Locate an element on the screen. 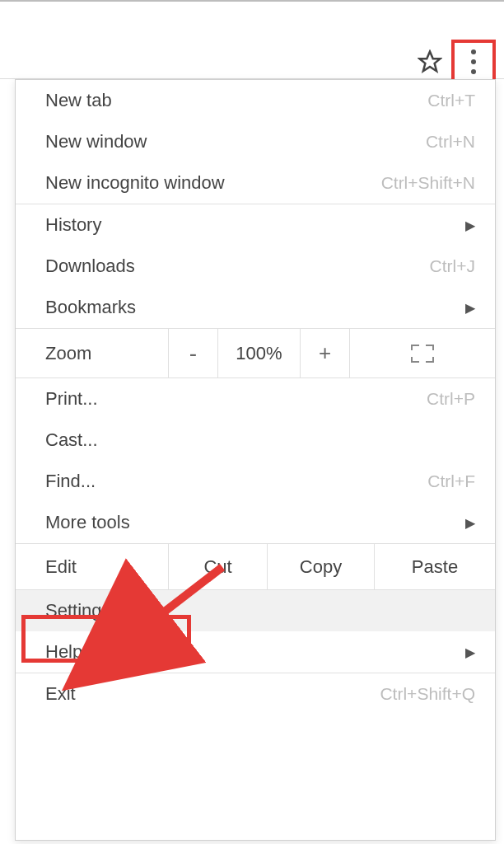 This screenshot has width=504, height=844. menu-section-exit: Exit Ctrl+Shift+Q is located at coordinates (255, 694).